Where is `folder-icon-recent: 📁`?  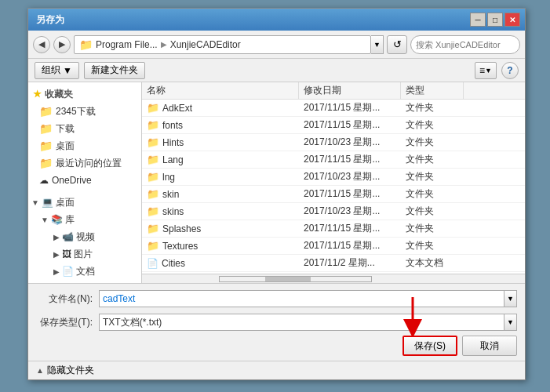
folder-icon-recent: 📁 is located at coordinates (46, 163).